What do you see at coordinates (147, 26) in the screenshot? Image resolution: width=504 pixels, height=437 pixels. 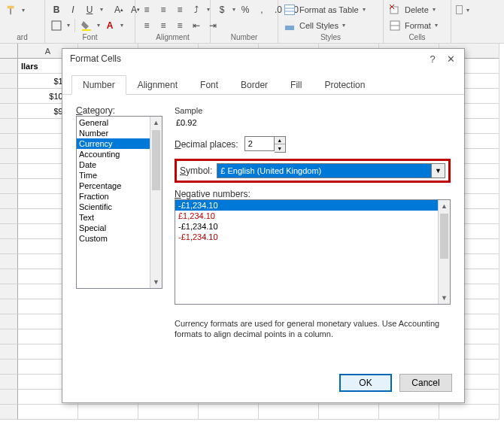 I see `align-left-icon: ≡` at bounding box center [147, 26].